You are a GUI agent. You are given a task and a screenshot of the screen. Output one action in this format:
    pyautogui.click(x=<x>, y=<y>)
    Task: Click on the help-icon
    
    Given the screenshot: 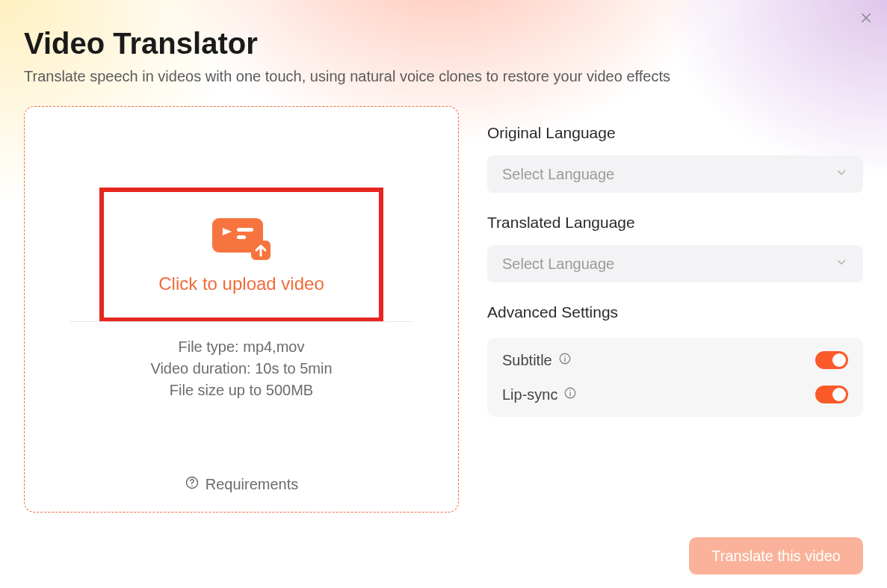 What is the action you would take?
    pyautogui.click(x=192, y=484)
    